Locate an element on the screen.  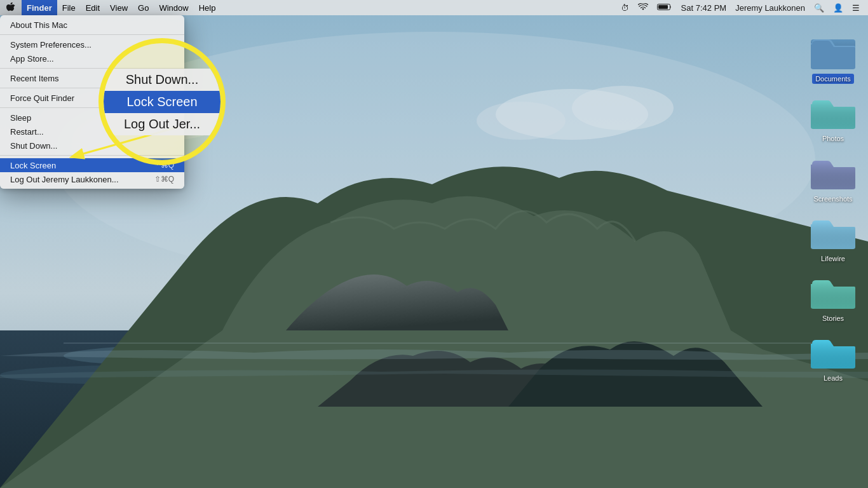
menubar-file: File is located at coordinates (69, 8).